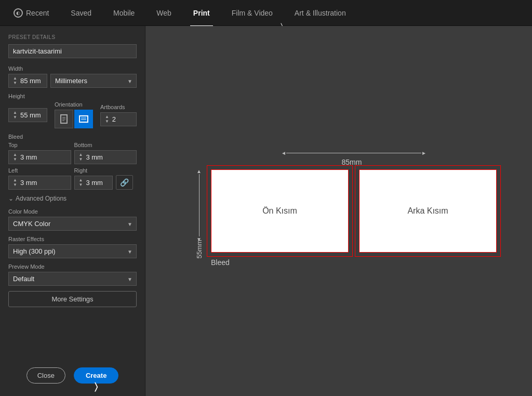 This screenshot has width=532, height=396. What do you see at coordinates (352, 153) in the screenshot?
I see `top-dimension-row: ◄ ►` at bounding box center [352, 153].